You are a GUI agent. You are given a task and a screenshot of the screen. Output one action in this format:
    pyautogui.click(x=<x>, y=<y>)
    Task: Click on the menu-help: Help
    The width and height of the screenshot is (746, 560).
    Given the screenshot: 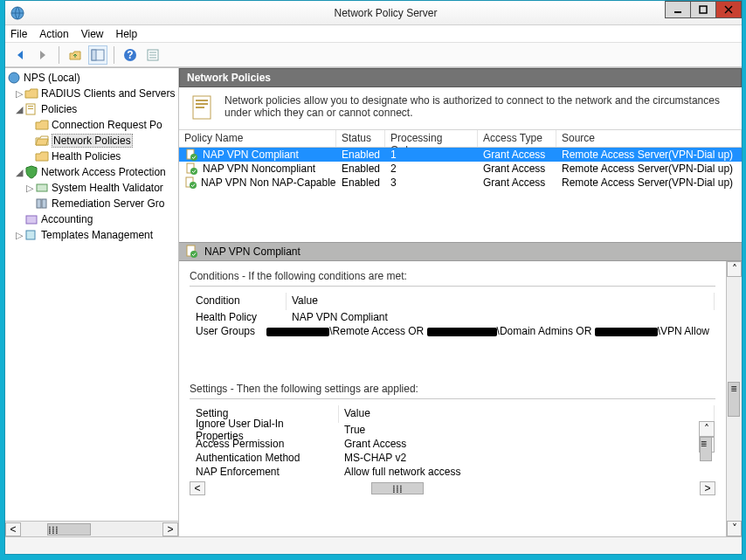 What is the action you would take?
    pyautogui.click(x=128, y=34)
    